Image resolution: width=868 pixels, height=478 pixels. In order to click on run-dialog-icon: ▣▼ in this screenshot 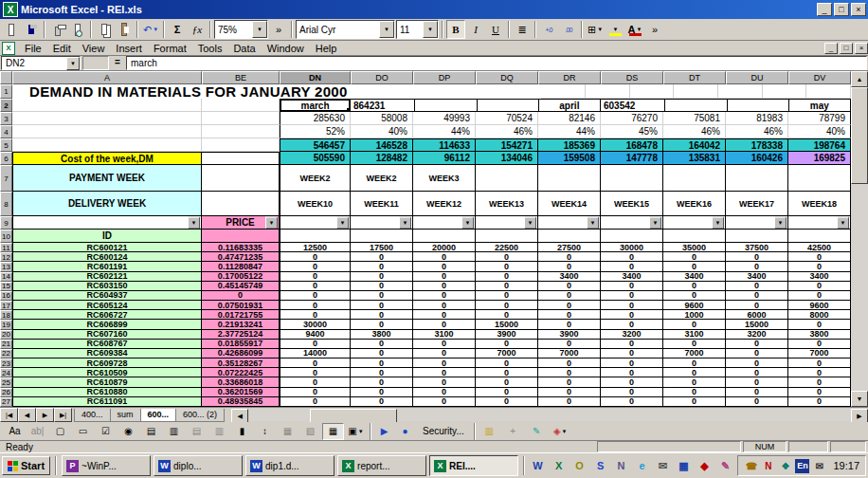, I will do `click(356, 432)`.